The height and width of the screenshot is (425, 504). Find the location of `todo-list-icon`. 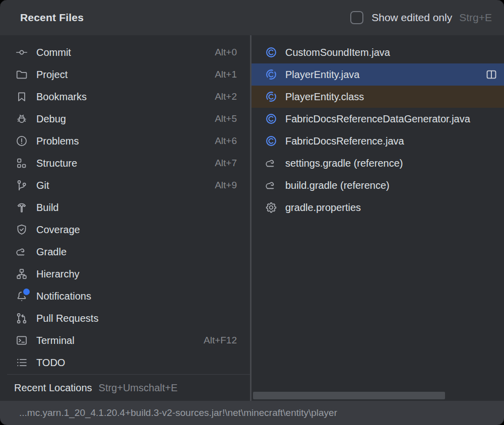

todo-list-icon is located at coordinates (22, 363).